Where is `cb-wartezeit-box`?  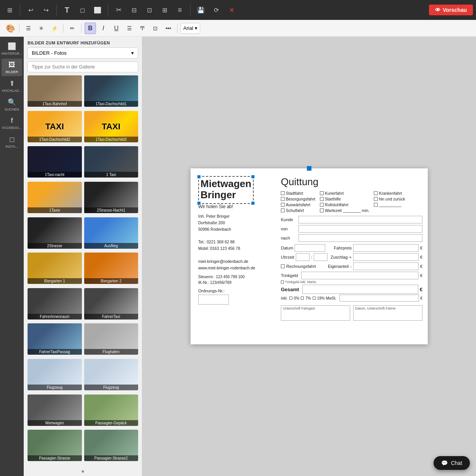
cb-wartezeit-box is located at coordinates (322, 210).